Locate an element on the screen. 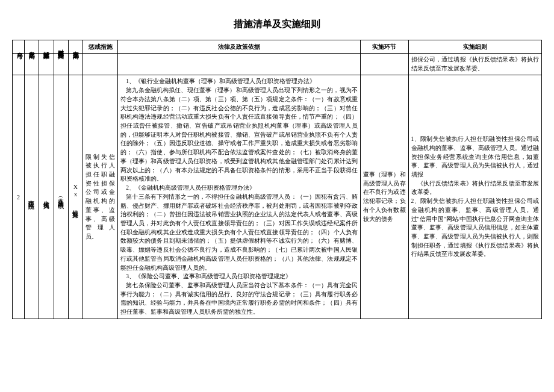  table-header-row: 序号 发起部门 惩戒对象 对象分类别相人 实施部门 惩戒措施 法律及政策依据 实… is located at coordinates (277, 47).